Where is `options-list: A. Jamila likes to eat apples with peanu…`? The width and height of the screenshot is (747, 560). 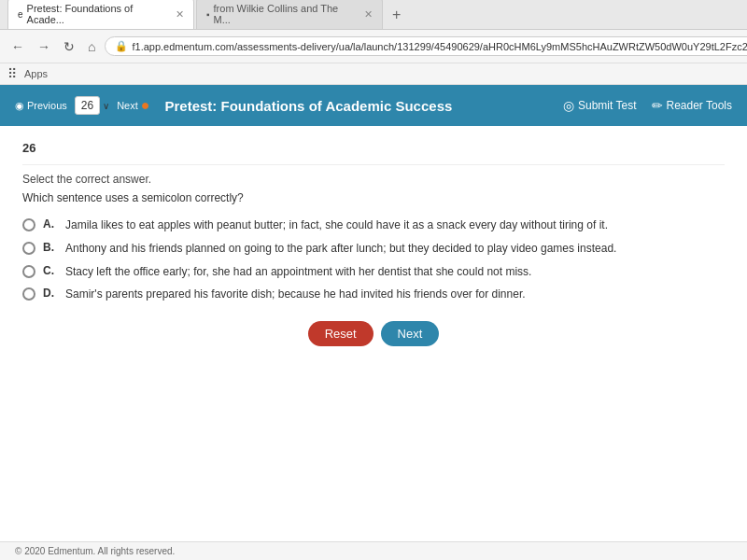 options-list: A. Jamila likes to eat apples with peanu… is located at coordinates (374, 259).